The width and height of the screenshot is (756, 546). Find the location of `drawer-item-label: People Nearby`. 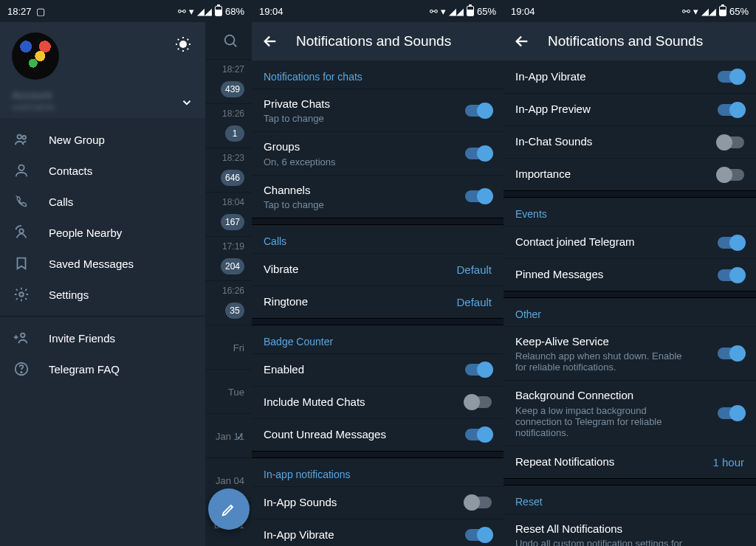

drawer-item-label: People Nearby is located at coordinates (86, 233).